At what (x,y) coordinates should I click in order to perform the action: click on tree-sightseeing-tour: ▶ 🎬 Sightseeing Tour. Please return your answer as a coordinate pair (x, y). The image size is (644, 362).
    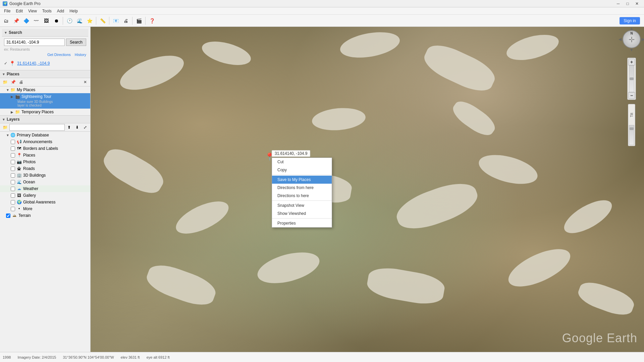
    Looking at the image, I should click on (45, 97).